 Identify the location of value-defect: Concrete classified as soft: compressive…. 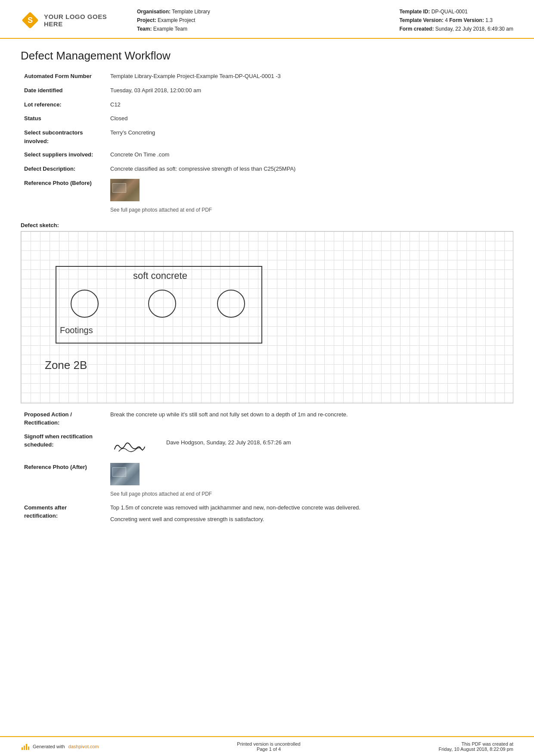
(310, 169).